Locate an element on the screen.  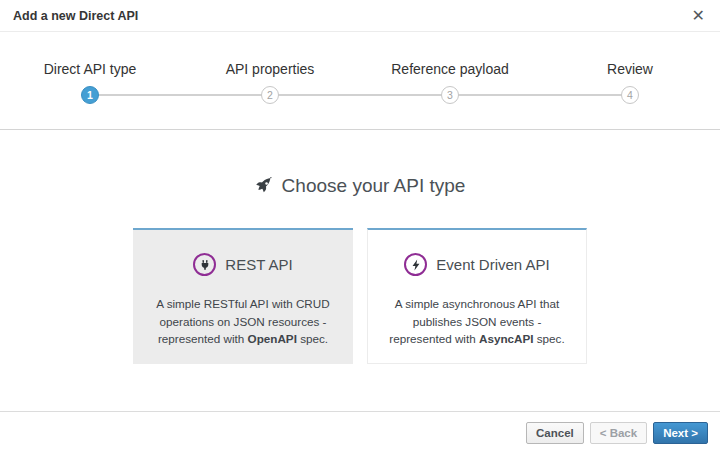
step-circle-1: 1 is located at coordinates (90, 95).